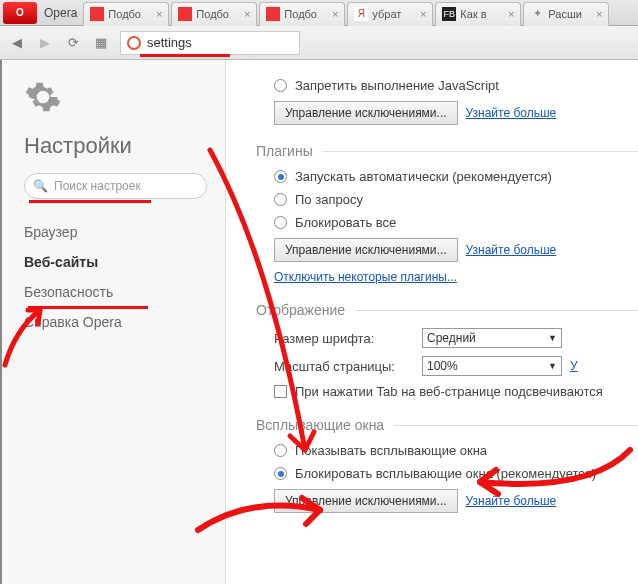 Image resolution: width=638 pixels, height=584 pixels. What do you see at coordinates (280, 176) in the screenshot?
I see `radio-plugins-auto` at bounding box center [280, 176].